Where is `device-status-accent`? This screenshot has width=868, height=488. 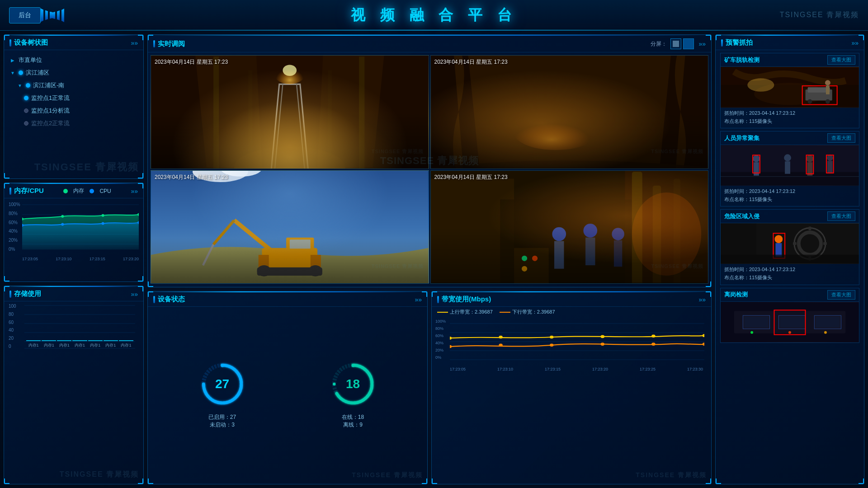 device-status-accent is located at coordinates (154, 300).